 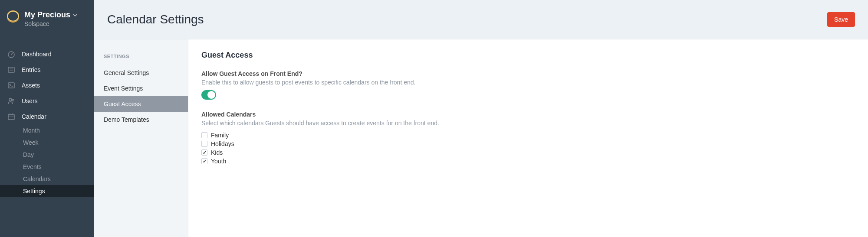 I want to click on field-desc: Enable this to allow guests to post even…, so click(x=528, y=82).